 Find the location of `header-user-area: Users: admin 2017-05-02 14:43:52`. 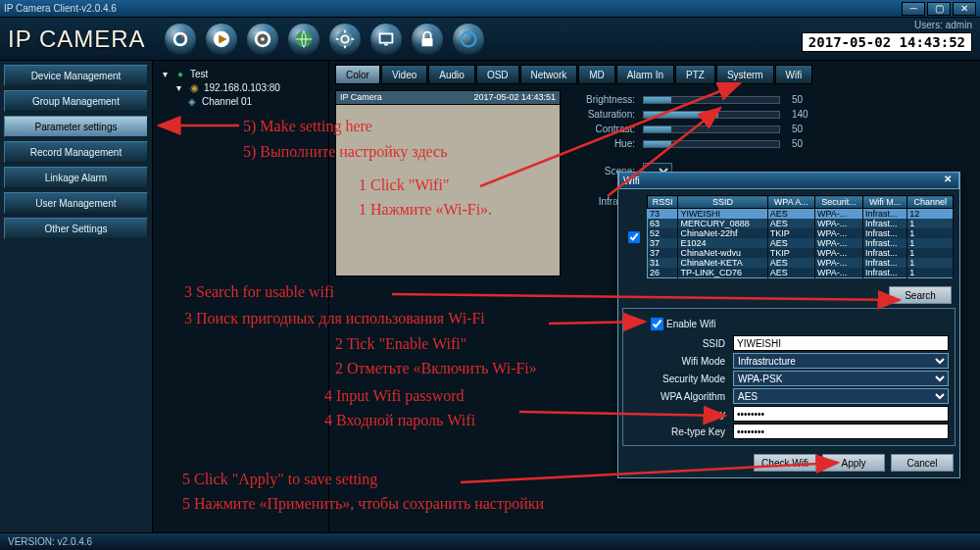

header-user-area: Users: admin 2017-05-02 14:43:52 is located at coordinates (887, 35).